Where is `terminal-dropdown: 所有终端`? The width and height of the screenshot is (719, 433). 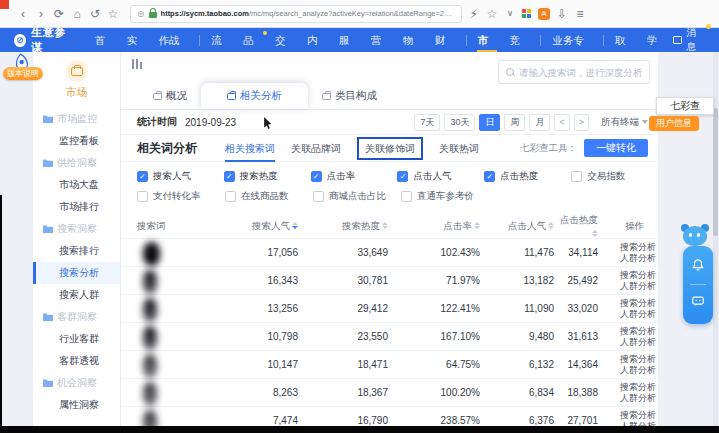 terminal-dropdown: 所有终端 is located at coordinates (624, 122).